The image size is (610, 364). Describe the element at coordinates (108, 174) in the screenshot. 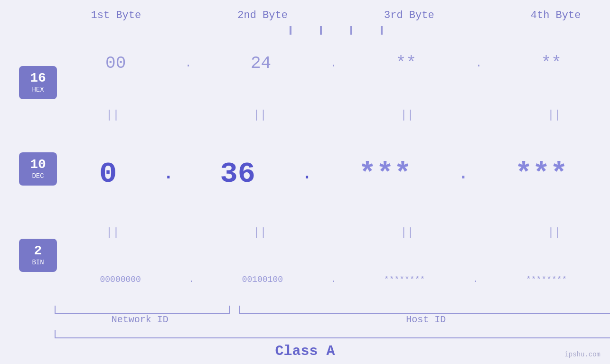

I see `dec-val-1: 0` at that location.